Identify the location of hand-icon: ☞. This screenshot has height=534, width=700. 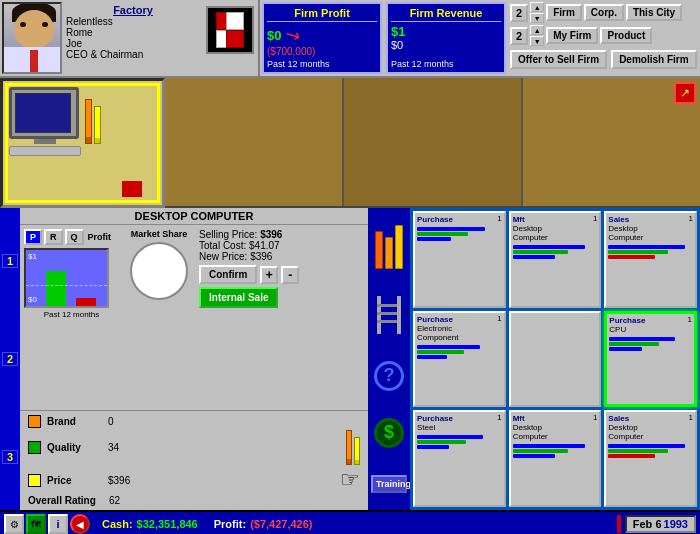
(350, 480).